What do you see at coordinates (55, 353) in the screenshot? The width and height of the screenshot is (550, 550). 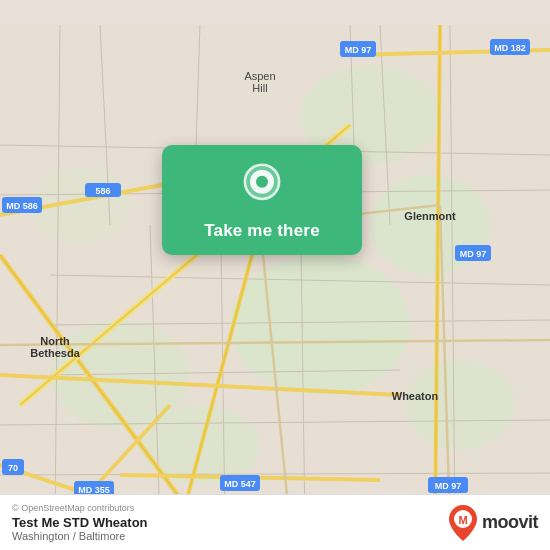 I see `svg-text: Bethesda` at bounding box center [55, 353].